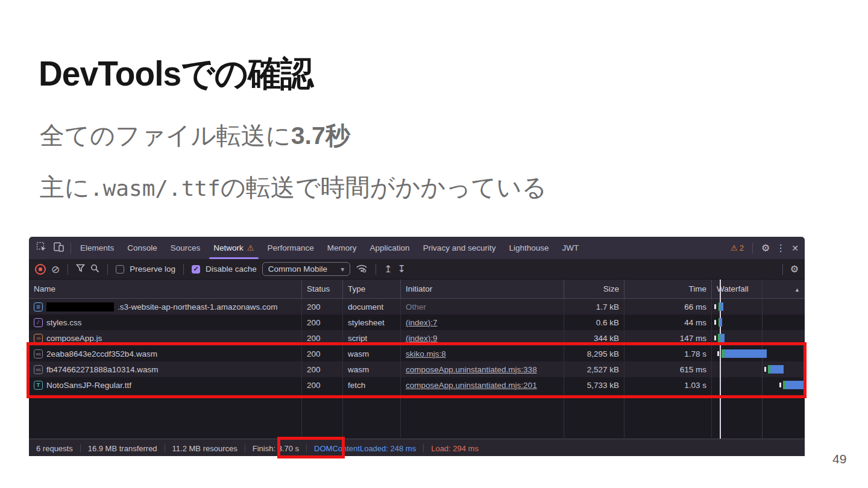 Image resolution: width=868 pixels, height=488 pixels. I want to click on table-row: 2eaba8643e2ccdf352b4.wasm 200 wasm skiko…, so click(417, 354).